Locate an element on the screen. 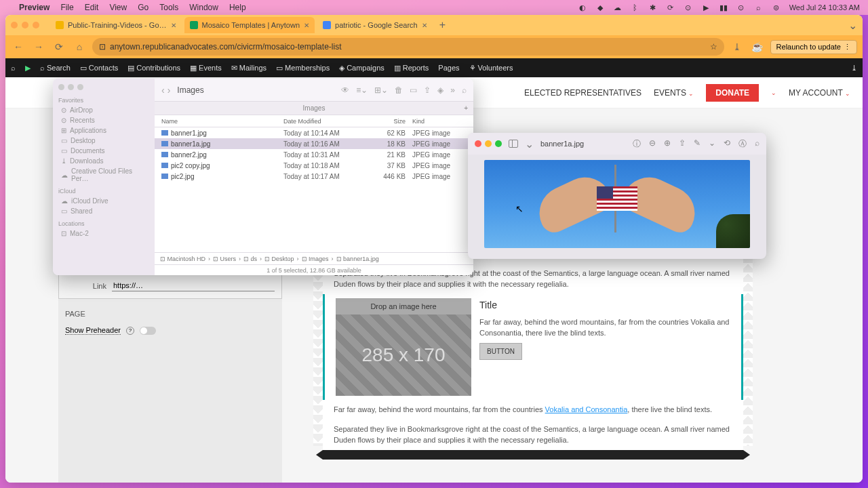 The width and height of the screenshot is (868, 488). status-icon: ▶ is located at coordinates (706, 7).